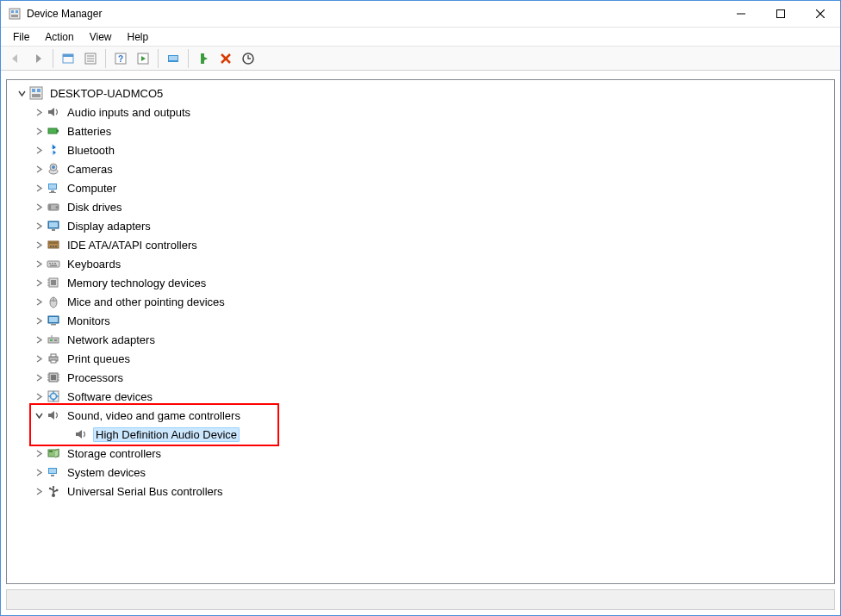  What do you see at coordinates (110, 396) in the screenshot?
I see `tree-category-label: Software devices` at bounding box center [110, 396].